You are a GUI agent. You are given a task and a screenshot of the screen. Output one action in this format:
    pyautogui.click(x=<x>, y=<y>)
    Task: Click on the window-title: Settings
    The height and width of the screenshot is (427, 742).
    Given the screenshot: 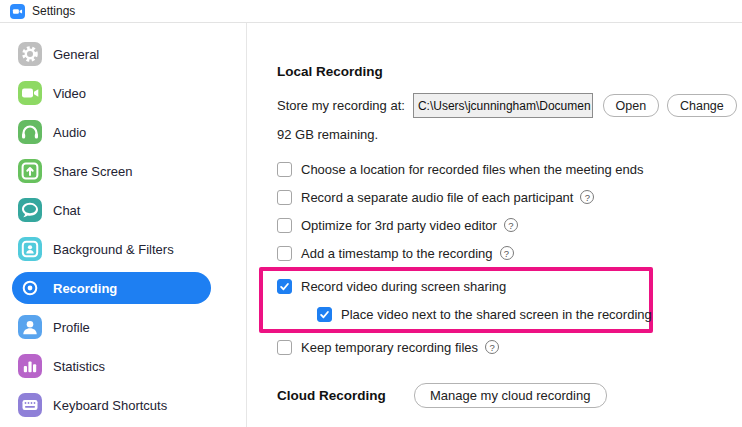 What is the action you would take?
    pyautogui.click(x=54, y=11)
    